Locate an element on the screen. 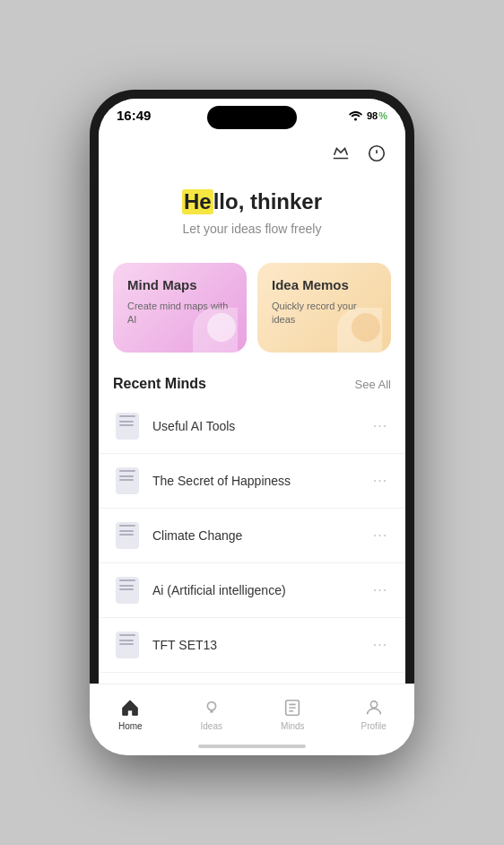 This screenshot has width=504, height=845. list-item: Useful AI Tools ··· is located at coordinates (252, 427).